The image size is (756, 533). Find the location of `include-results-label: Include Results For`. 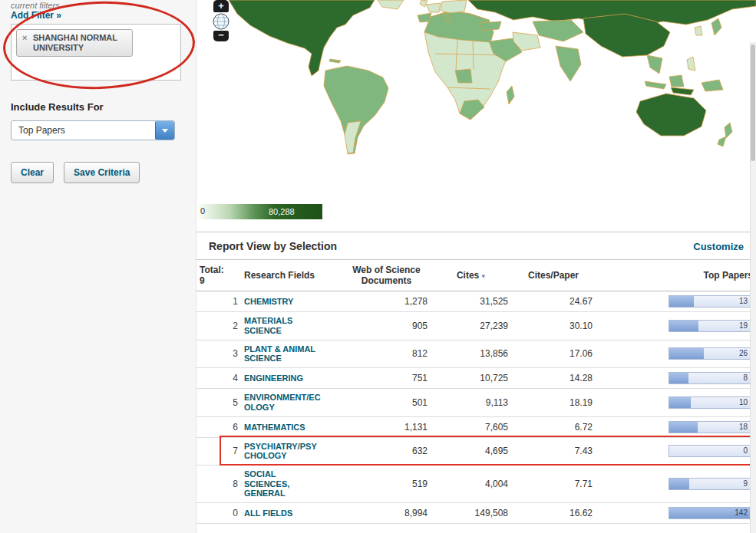

include-results-label: Include Results For is located at coordinates (57, 107).